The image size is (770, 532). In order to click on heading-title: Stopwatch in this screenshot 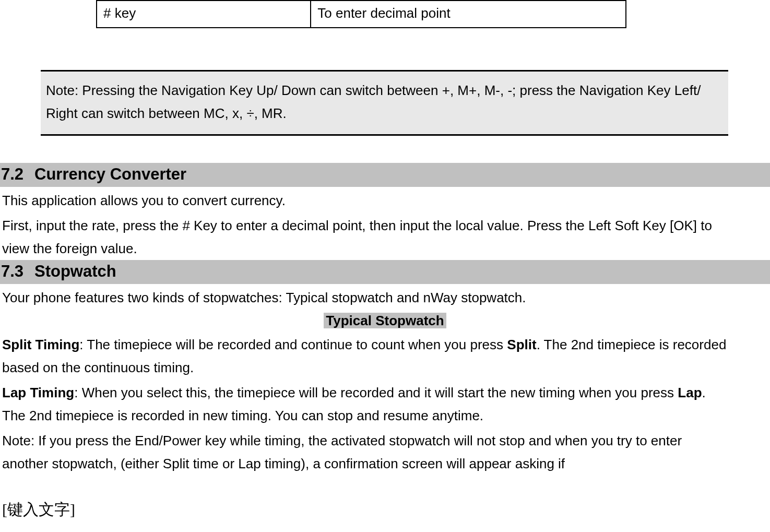, I will do `click(75, 271)`.